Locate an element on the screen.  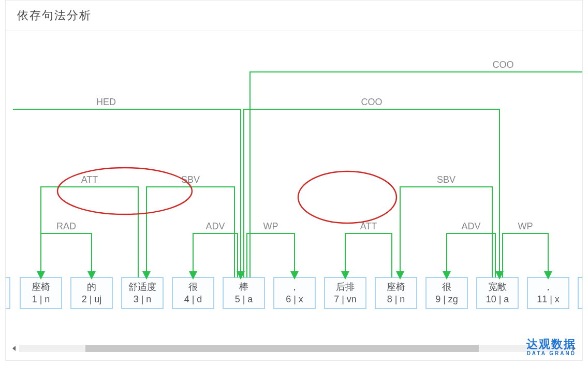
brand-logo: 达观数据 DATA GRAND is located at coordinates (551, 348).